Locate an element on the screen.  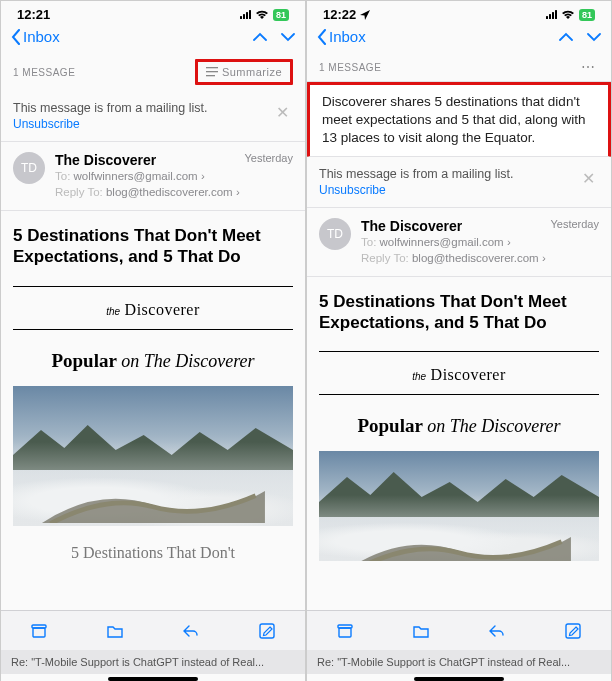
status-time: 12:22 is located at coordinates (340, 14).